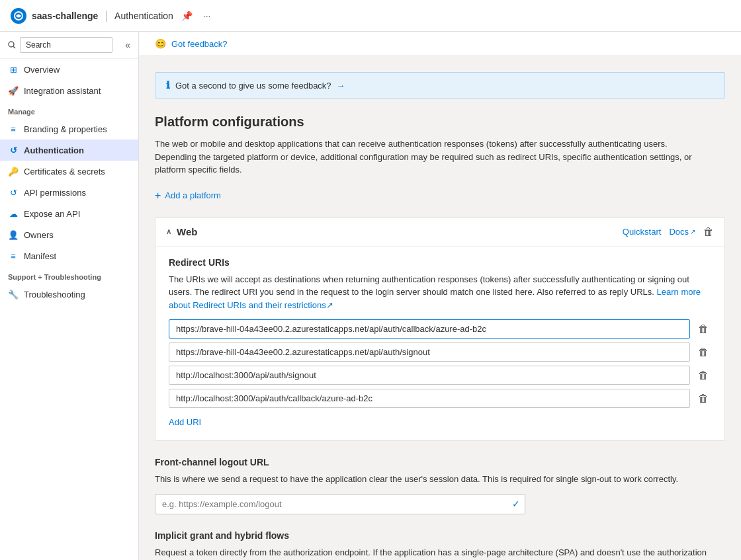 The height and width of the screenshot is (560, 741). I want to click on quickstart-link: Quickstart, so click(642, 231).